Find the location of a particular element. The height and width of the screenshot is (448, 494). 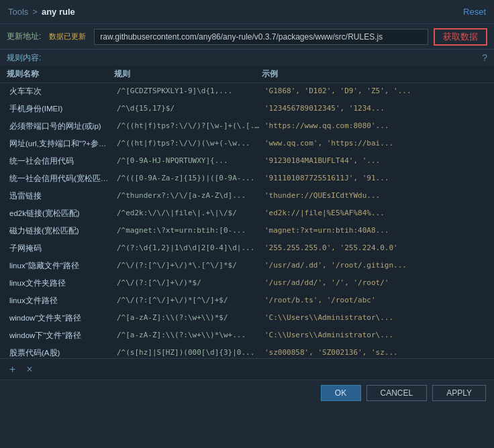

fetch-data-button: 获取数据 is located at coordinates (460, 37).